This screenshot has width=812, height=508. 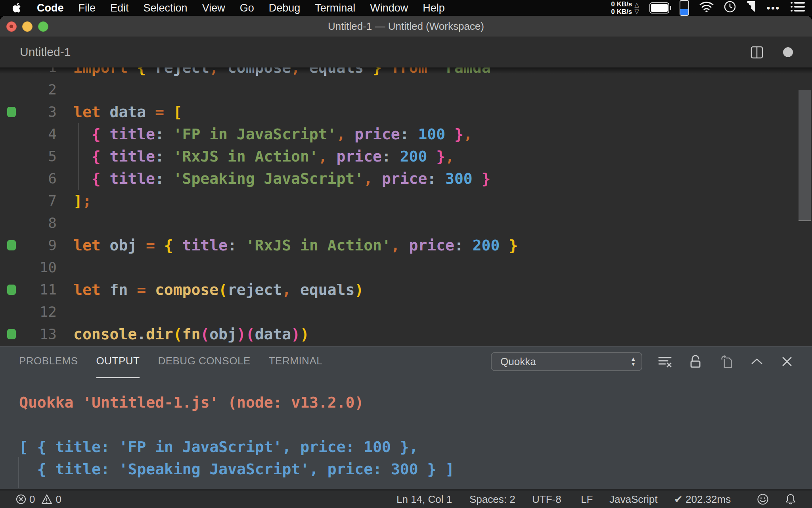 I want to click on line-number: 6, so click(x=29, y=179).